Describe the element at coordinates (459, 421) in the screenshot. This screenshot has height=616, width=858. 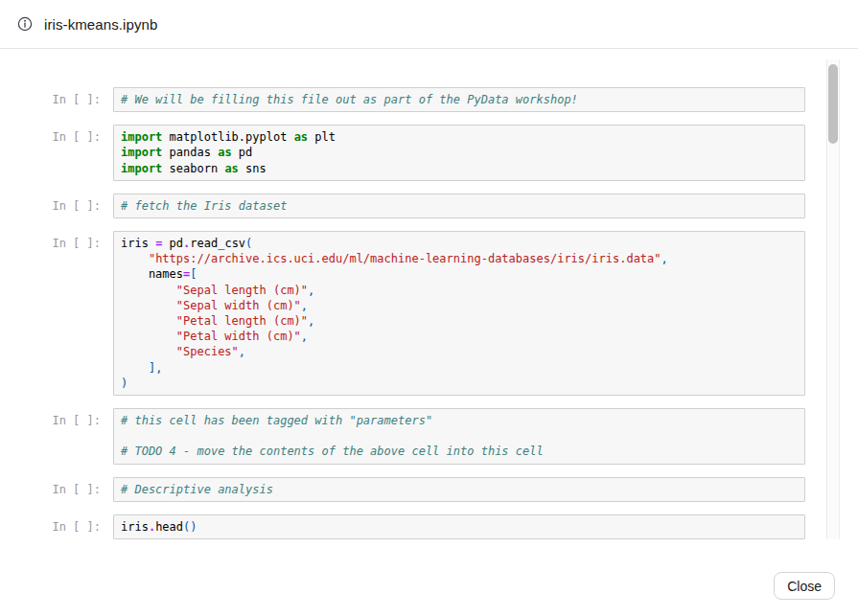
I see `code-line: # this cell has been tagged with "parame…` at that location.